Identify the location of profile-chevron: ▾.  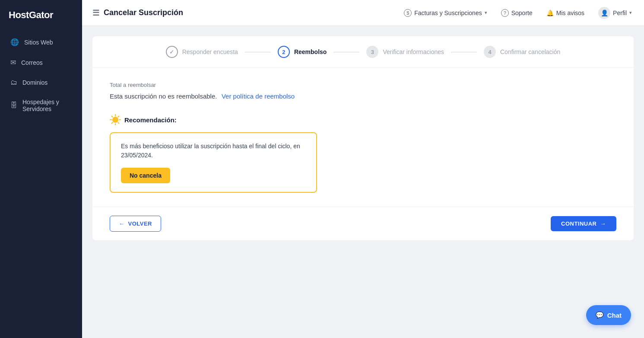
(631, 13).